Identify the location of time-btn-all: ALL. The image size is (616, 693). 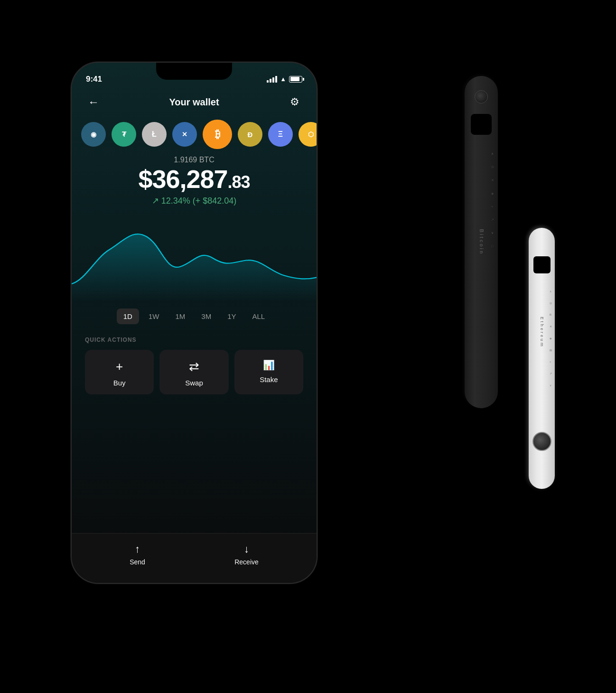
(259, 316).